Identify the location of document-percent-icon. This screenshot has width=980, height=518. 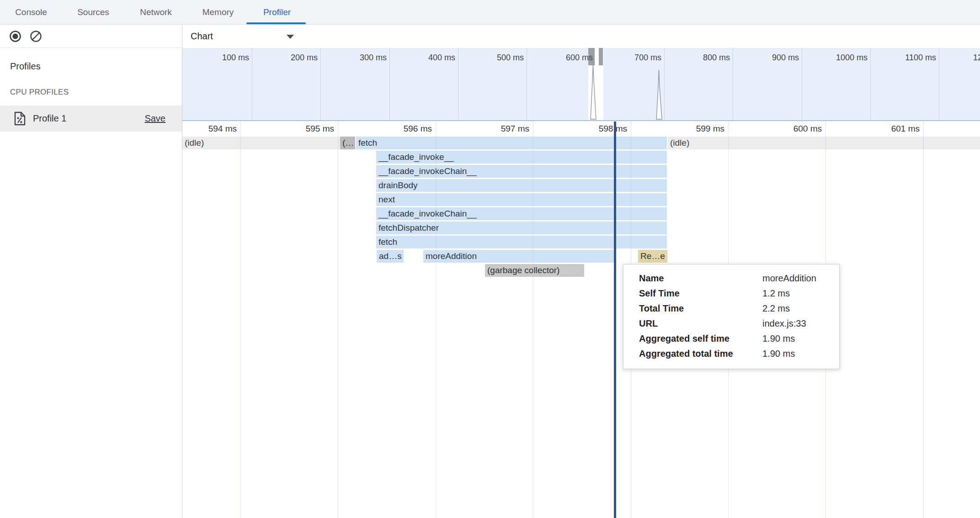
(20, 120).